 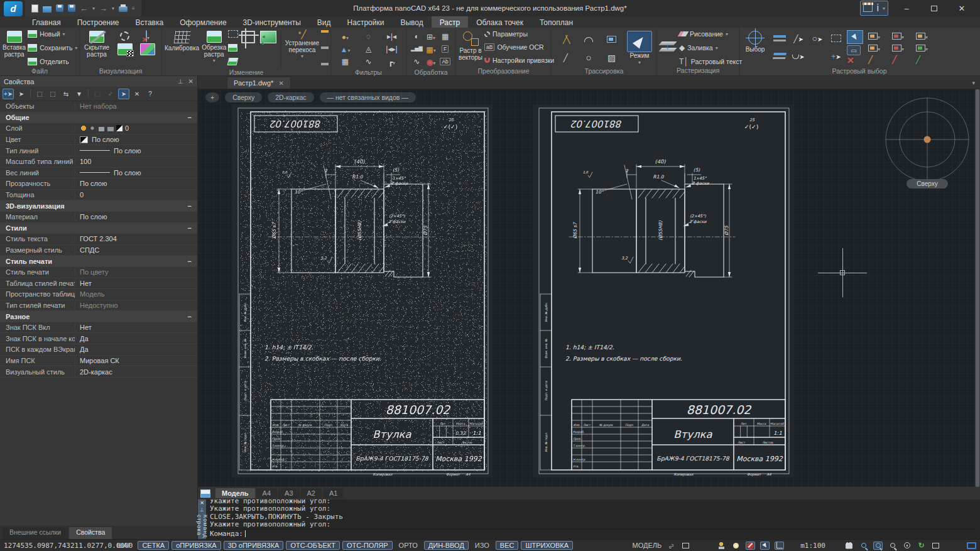 I want to click on raster-copy-icon: ▾, so click(x=874, y=36).